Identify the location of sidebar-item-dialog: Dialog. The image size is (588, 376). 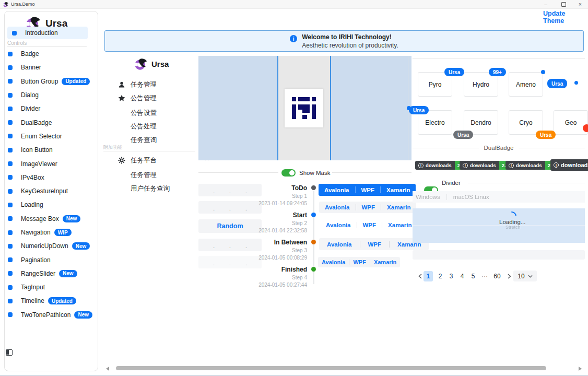
(48, 95).